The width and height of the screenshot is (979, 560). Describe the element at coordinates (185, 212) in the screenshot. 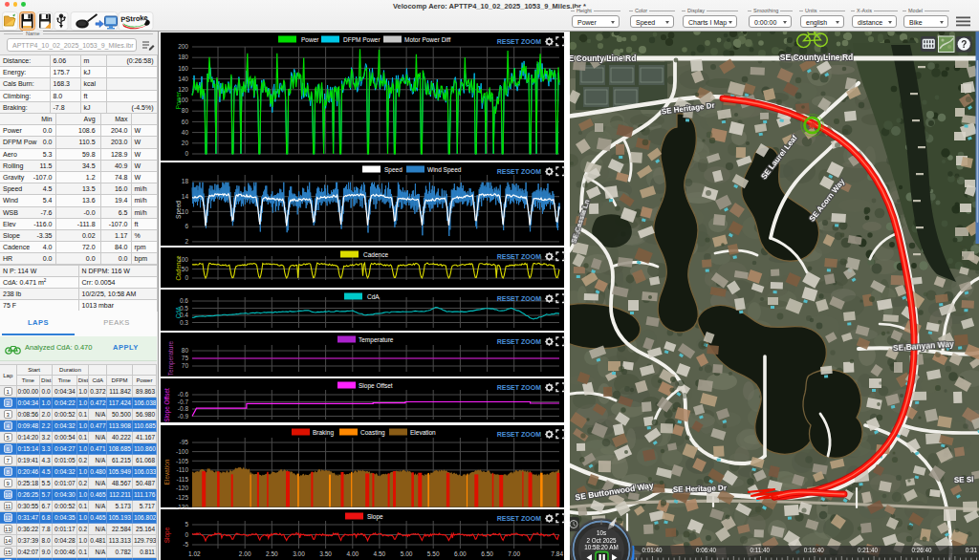

I see `svg-text: 10` at that location.